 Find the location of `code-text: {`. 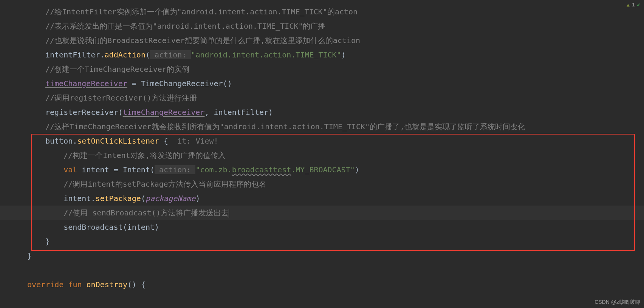

code-text: { is located at coordinates (164, 141).